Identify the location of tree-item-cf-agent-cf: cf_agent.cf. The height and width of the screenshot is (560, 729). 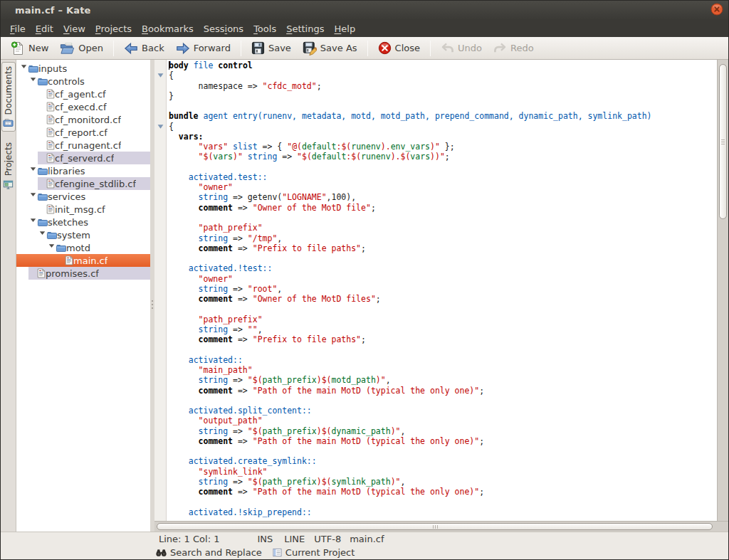
(83, 94).